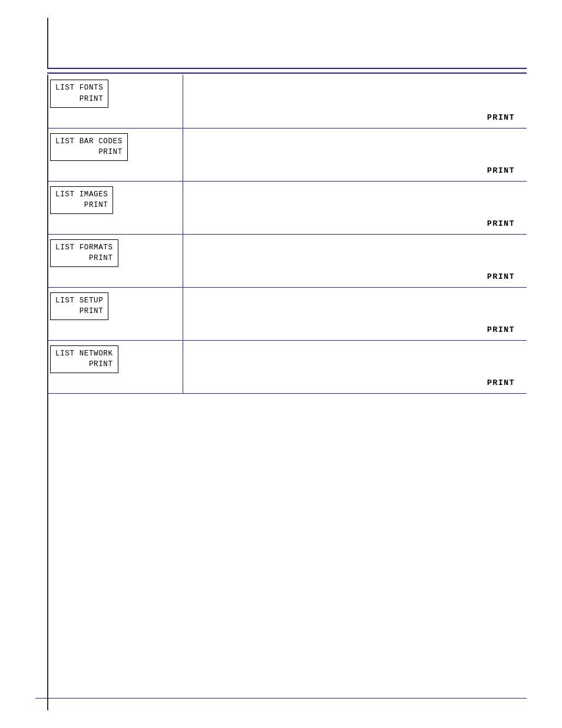 The width and height of the screenshot is (562, 728). Describe the element at coordinates (115, 154) in the screenshot. I see `left-cell-bar_codes: LIST BAR CODESPRINT` at that location.